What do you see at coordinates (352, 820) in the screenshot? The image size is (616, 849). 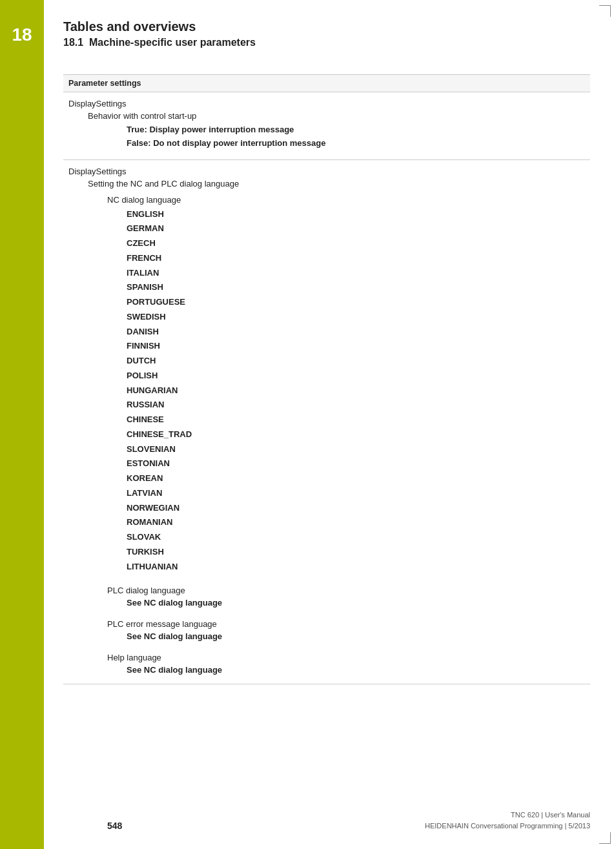 I see `page-footer: 548 TNC 620 | User's Manual HEIDENHAIN C…` at bounding box center [352, 820].